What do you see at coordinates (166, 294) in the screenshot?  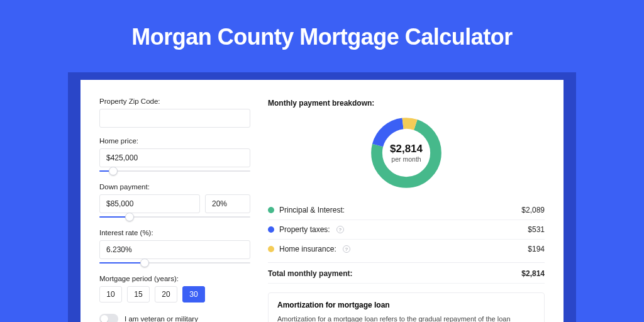 I see `period-button-20: 20` at bounding box center [166, 294].